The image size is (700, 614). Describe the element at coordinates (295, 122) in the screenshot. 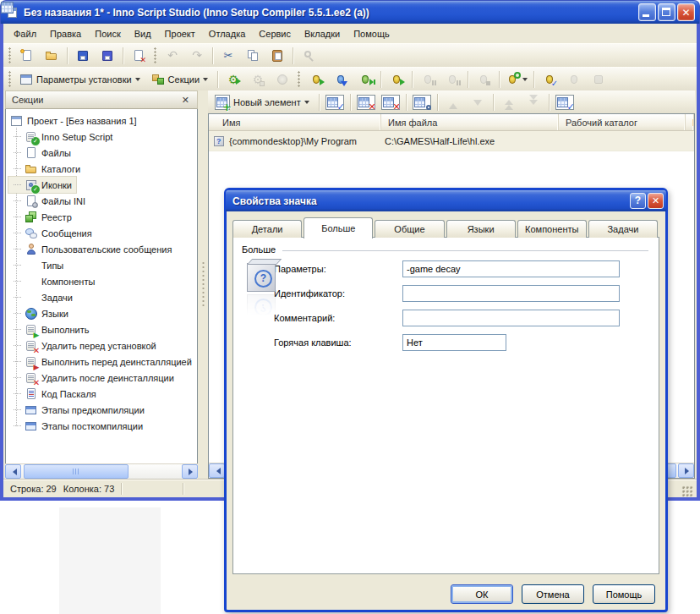

I see `column-header: Имя` at that location.